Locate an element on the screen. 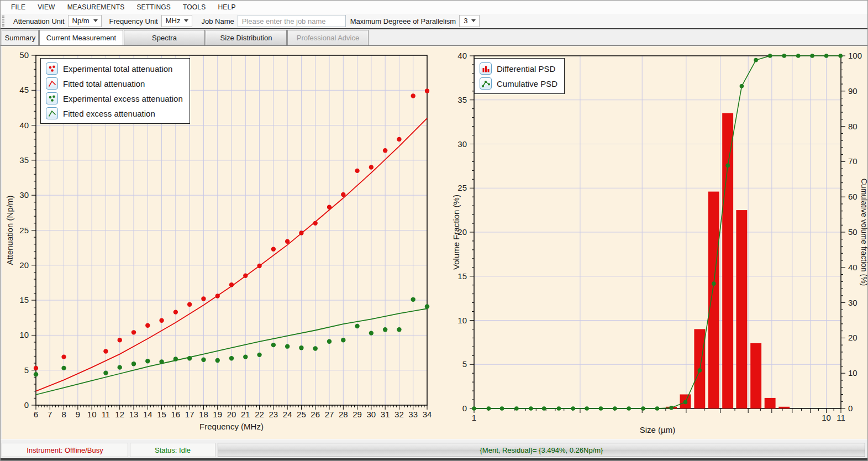 The height and width of the screenshot is (461, 868). menu-tools: TOOLS is located at coordinates (194, 7).